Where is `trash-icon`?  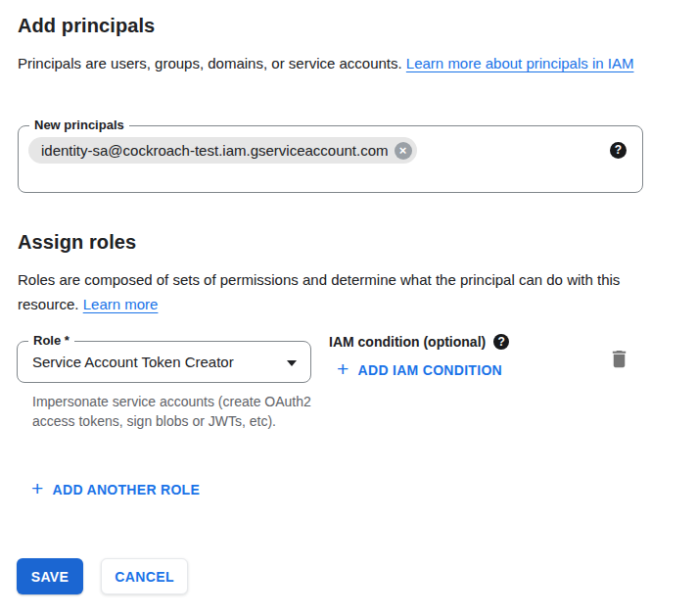 trash-icon is located at coordinates (619, 358).